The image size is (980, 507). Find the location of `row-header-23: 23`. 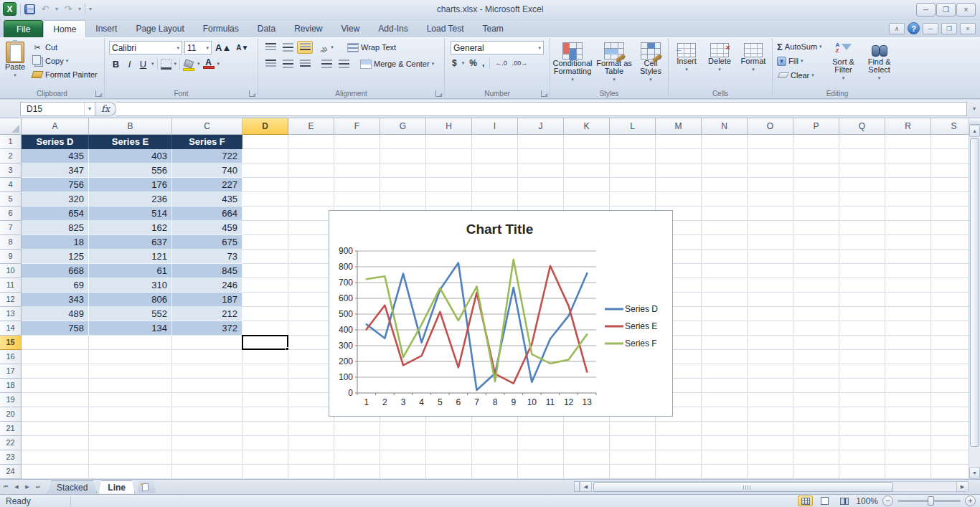

row-header-23: 23 is located at coordinates (11, 458).